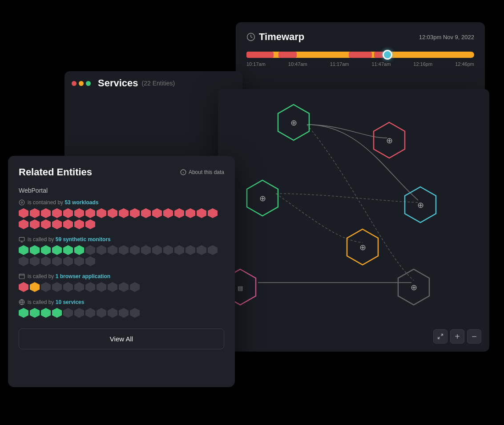 This screenshot has height=425, width=504. I want to click on timewarp-title-group: Timewarp, so click(275, 37).